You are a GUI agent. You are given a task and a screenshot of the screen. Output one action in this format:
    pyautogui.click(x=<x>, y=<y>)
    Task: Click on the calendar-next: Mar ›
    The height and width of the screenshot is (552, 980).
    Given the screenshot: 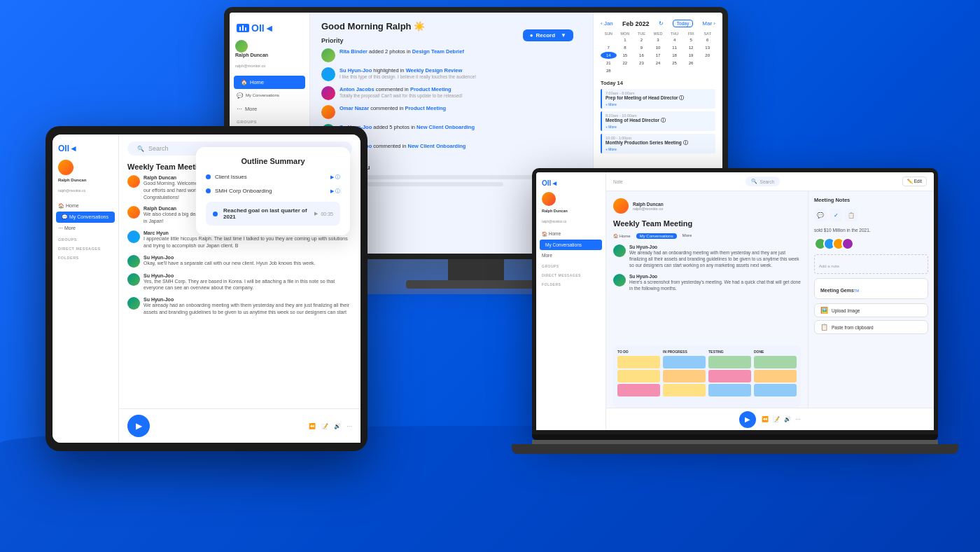 What is the action you would take?
    pyautogui.click(x=708, y=24)
    